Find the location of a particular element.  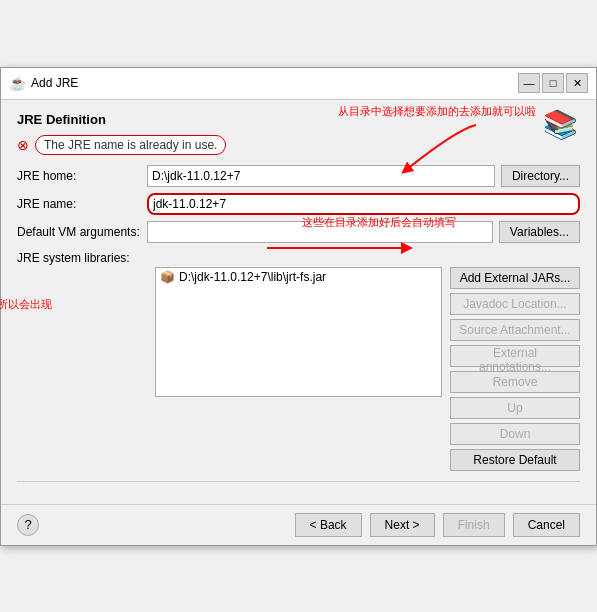

titlebar: ☕ Add JRE — □ ✕ is located at coordinates (298, 84).